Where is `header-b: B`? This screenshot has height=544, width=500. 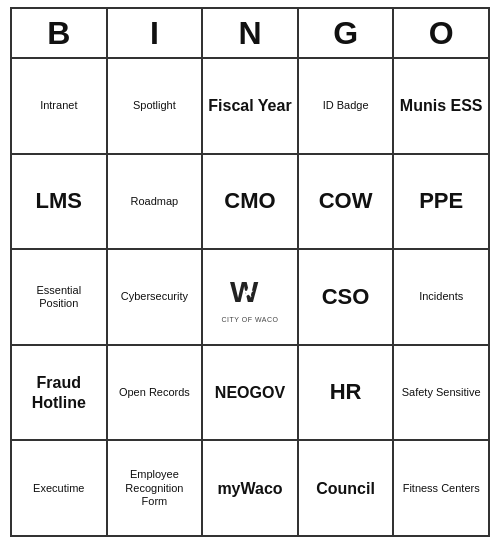
header-b: B is located at coordinates (60, 33).